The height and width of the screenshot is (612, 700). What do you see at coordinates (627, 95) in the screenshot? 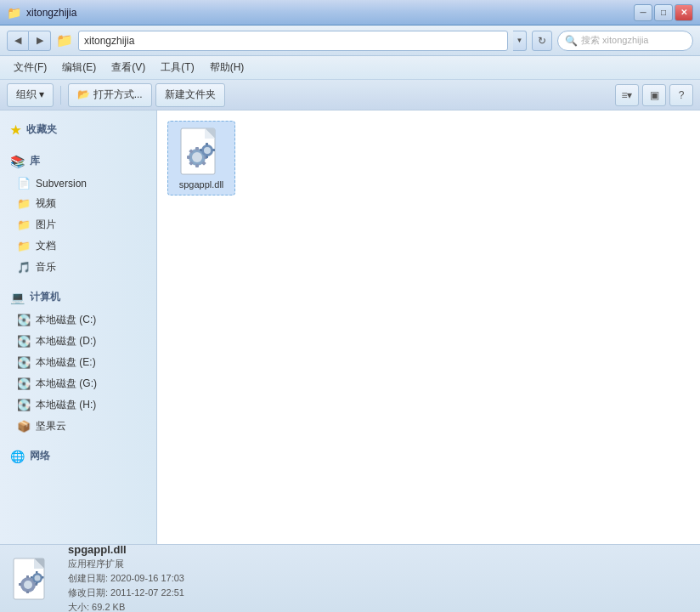
I see `view-toggle-button: ≡▾` at bounding box center [627, 95].